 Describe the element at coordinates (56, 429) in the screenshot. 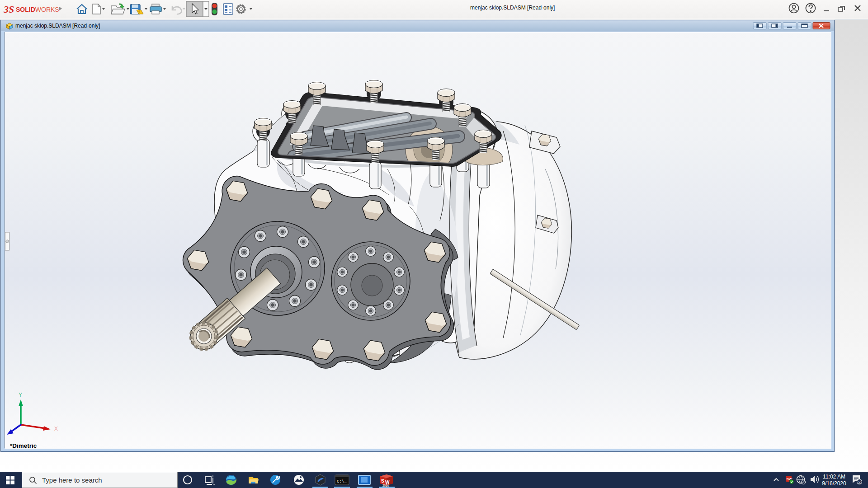

I see `svg-text: X` at that location.